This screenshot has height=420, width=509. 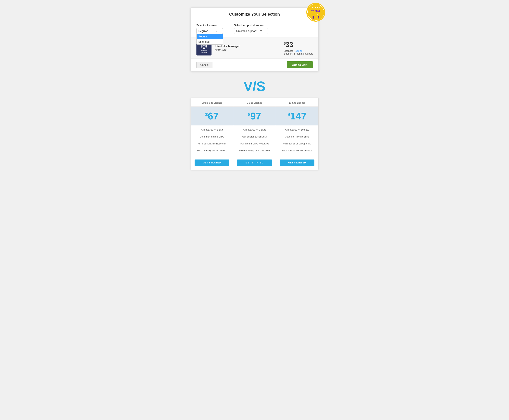 I want to click on card-price-symbol-2: $, so click(x=249, y=115).